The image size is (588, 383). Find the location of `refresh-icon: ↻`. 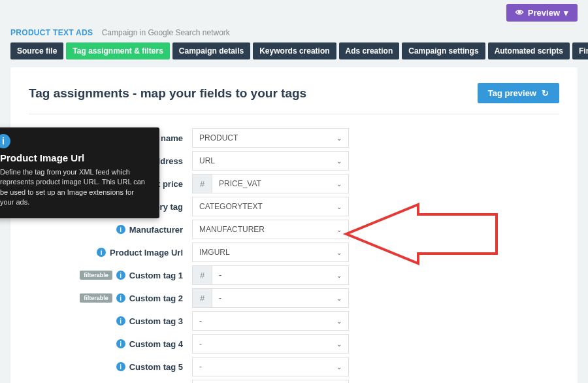

refresh-icon: ↻ is located at coordinates (545, 93).